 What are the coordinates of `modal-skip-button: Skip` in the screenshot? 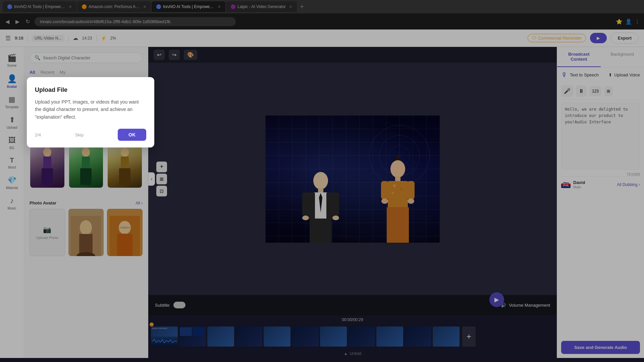 It's located at (79, 135).